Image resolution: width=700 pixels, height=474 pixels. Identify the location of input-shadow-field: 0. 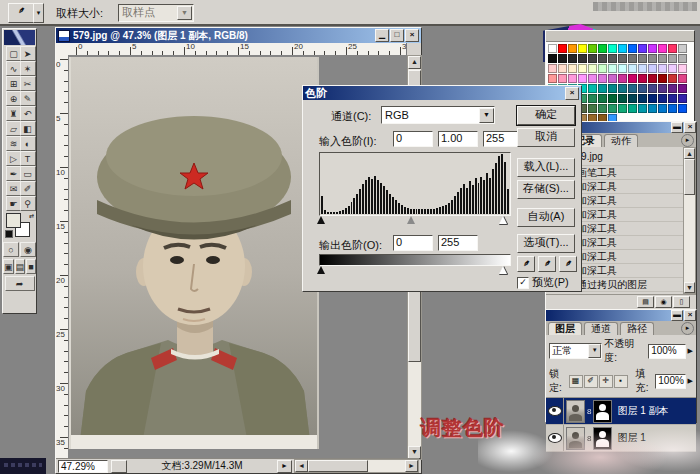
(413, 139).